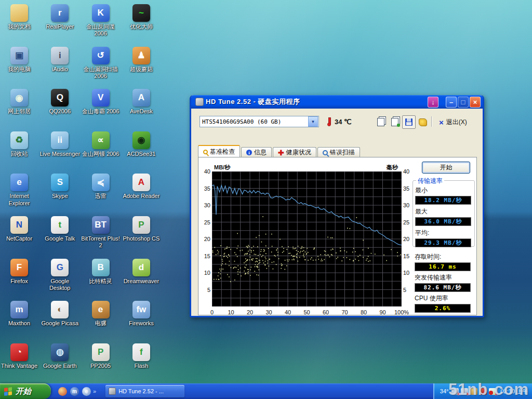 The width and height of the screenshot is (532, 399). What do you see at coordinates (446, 167) in the screenshot?
I see `start-benchmark-button: 开始` at bounding box center [446, 167].